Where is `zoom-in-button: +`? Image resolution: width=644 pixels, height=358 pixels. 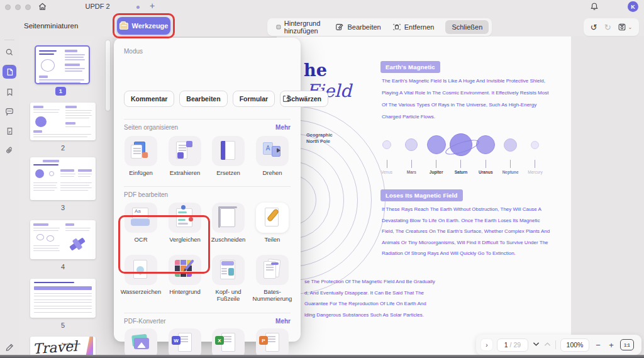 zoom-in-button: + is located at coordinates (611, 345).